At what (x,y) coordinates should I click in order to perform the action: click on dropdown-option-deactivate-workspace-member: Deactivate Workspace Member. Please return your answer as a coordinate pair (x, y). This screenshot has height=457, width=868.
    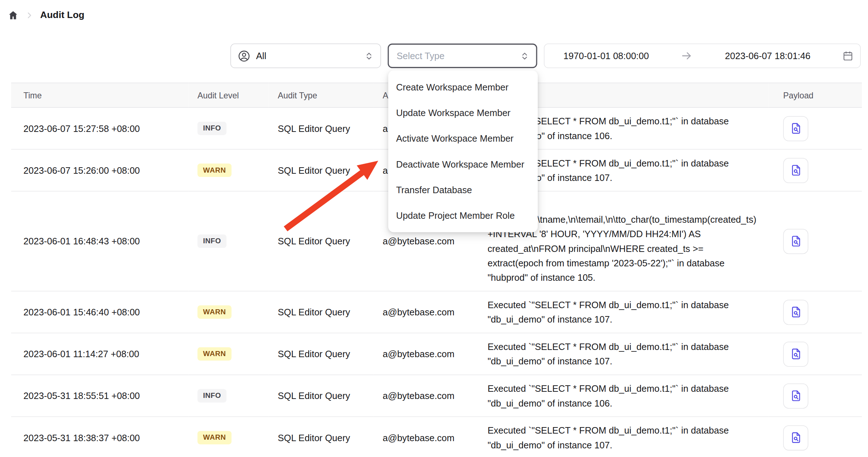
    Looking at the image, I should click on (463, 164).